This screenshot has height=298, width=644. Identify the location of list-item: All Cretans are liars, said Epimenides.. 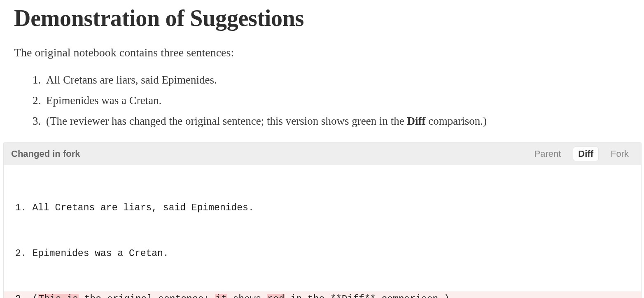
(337, 80).